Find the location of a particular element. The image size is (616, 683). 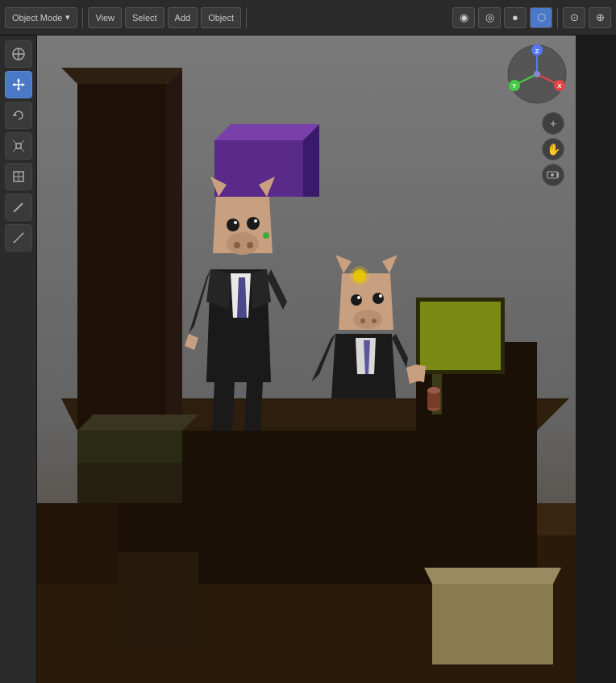

svg-text: Y is located at coordinates (514, 85).